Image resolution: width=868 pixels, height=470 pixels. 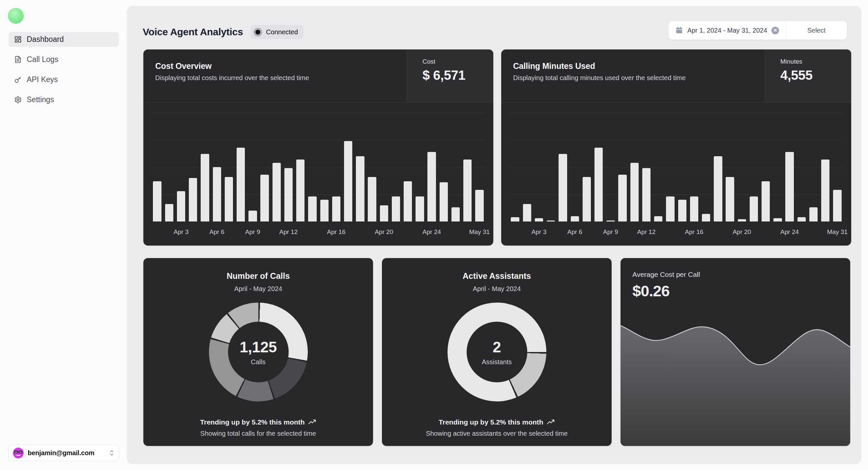 I want to click on sidebar-nav: Dashboard Call Logs API Keys, so click(x=64, y=72).